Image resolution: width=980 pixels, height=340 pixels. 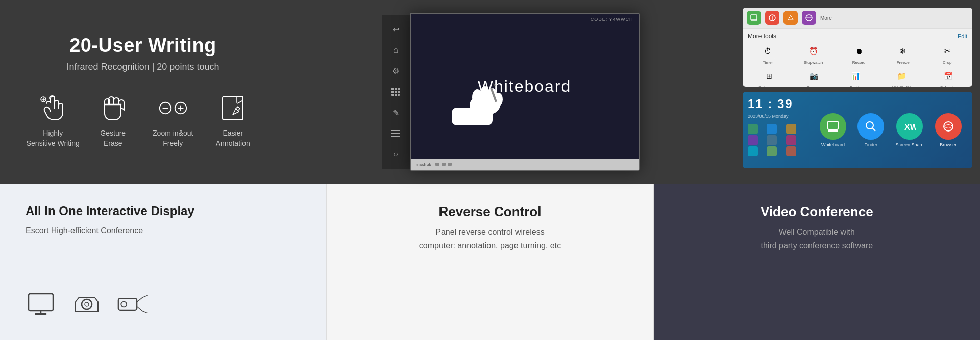 I want to click on whiteboard-display: CODE: Y4WWCH, so click(x=525, y=92).